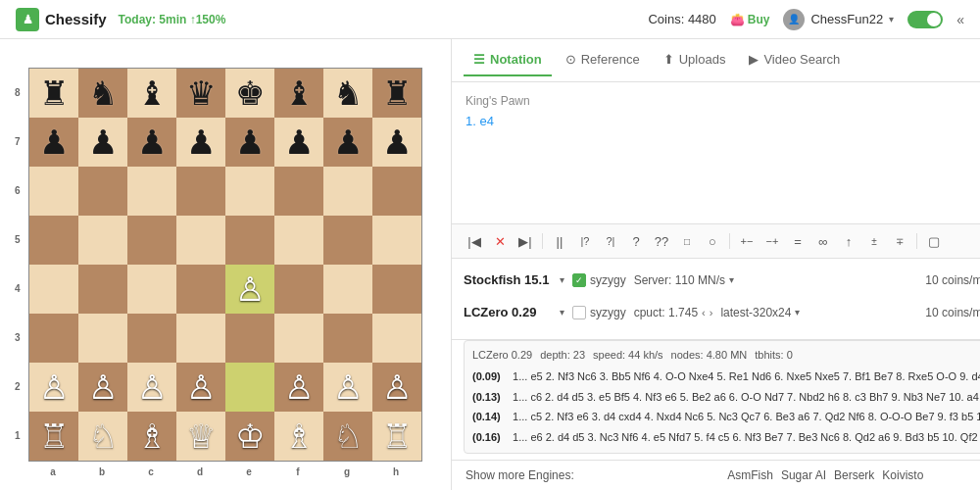 The width and height of the screenshot is (980, 490). I want to click on square-d2: ♙, so click(201, 387).